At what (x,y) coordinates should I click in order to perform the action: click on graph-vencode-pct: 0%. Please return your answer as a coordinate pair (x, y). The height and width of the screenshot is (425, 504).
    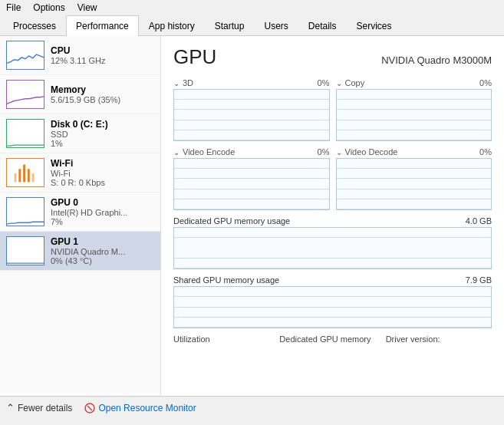
    Looking at the image, I should click on (324, 152).